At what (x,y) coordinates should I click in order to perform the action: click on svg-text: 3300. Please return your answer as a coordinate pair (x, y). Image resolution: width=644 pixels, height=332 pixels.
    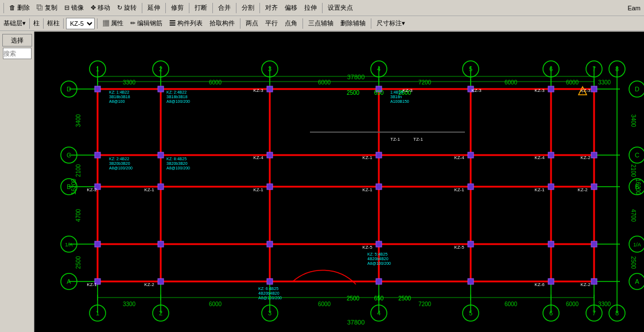
    Looking at the image, I should click on (605, 83).